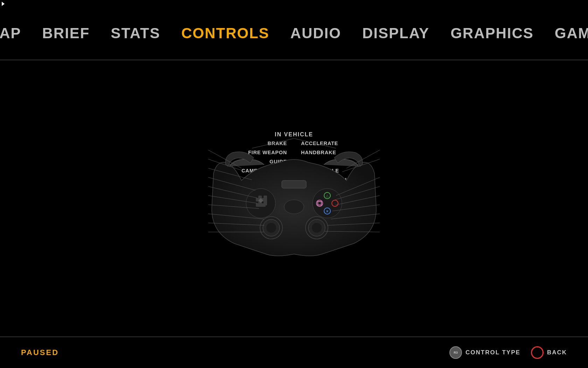 The image size is (588, 368). I want to click on footer-controls: R3 CONTROL TYPE BACK, so click(508, 353).